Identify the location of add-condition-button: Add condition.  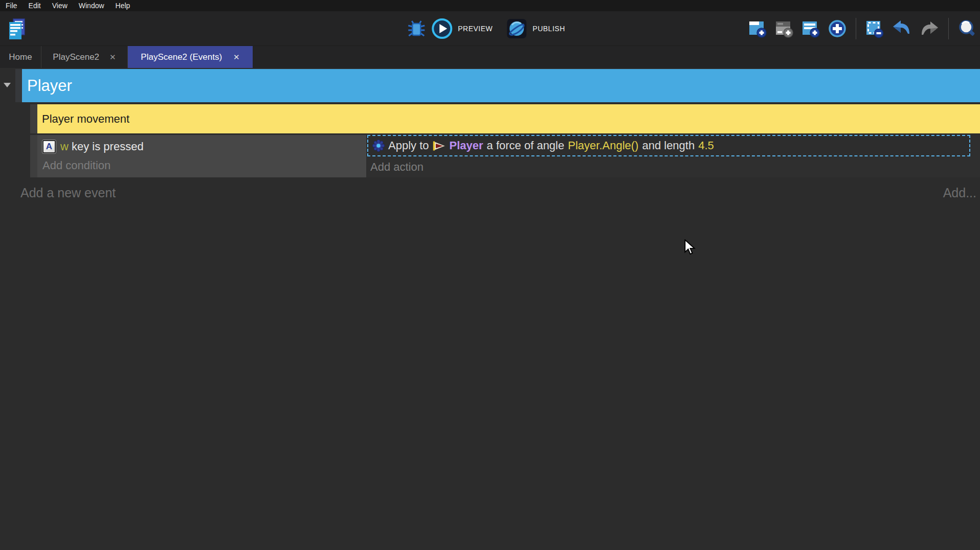
(205, 166).